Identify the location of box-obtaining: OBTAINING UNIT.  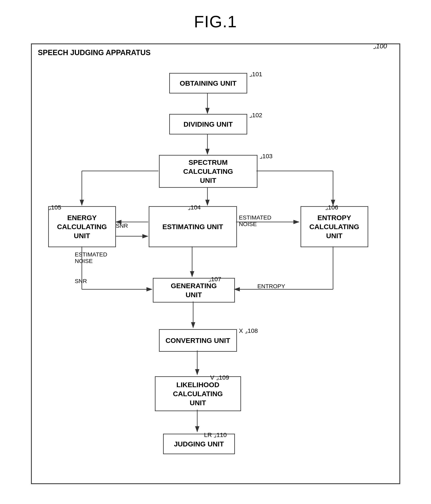
(208, 83).